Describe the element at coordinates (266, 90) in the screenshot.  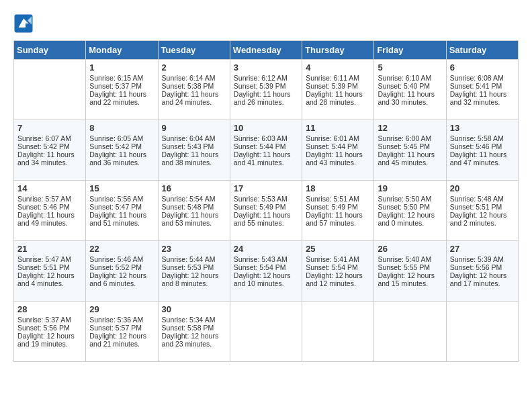
I see `calendar-cell: 3Sunrise: 6:12 AMSunset: 5:39 PMDaylight…` at that location.